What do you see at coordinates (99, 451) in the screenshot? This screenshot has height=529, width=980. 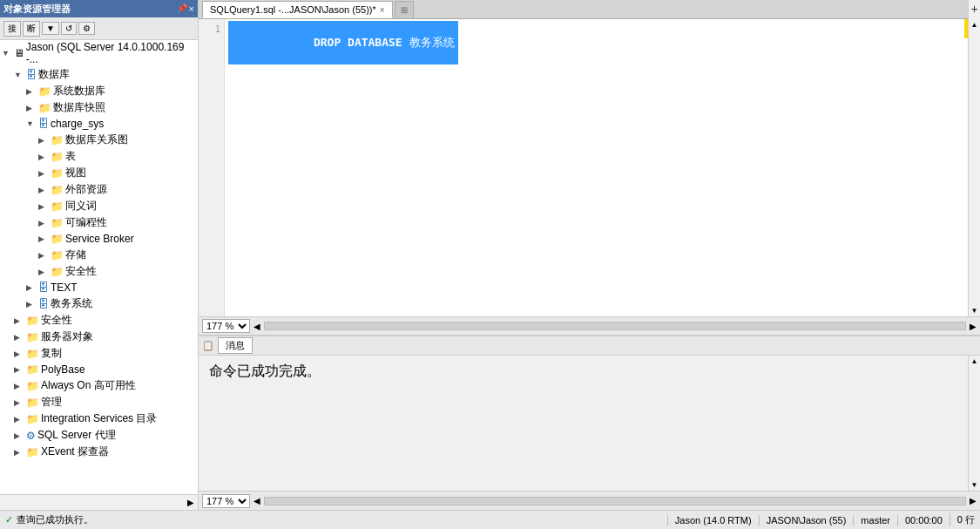 I see `tree-item-xevent: ▶ 📁 XEvent 探查器` at bounding box center [99, 451].